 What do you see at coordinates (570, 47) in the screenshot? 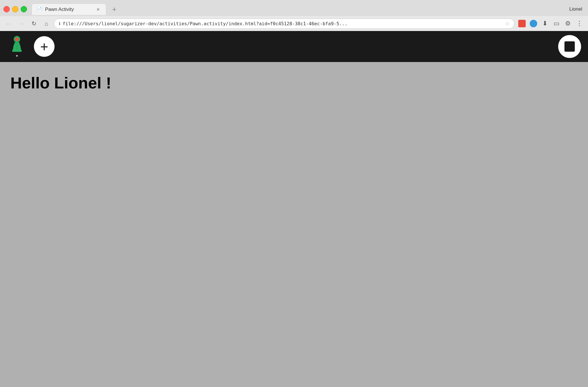
I see `stop-icon` at bounding box center [570, 47].